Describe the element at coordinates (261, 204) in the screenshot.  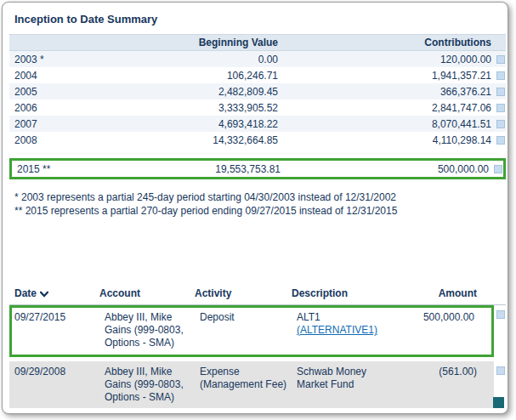
I see `footnotes: * 2003 represents a partial 245-day peri…` at that location.